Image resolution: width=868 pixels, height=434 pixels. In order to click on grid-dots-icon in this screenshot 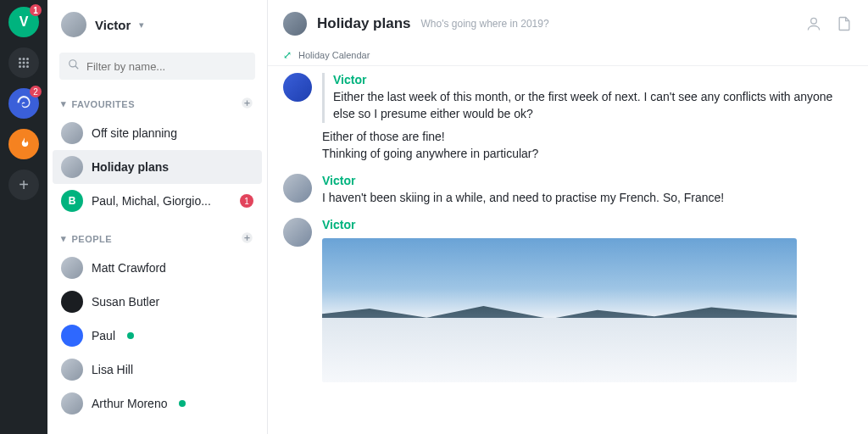, I will do `click(24, 63)`.